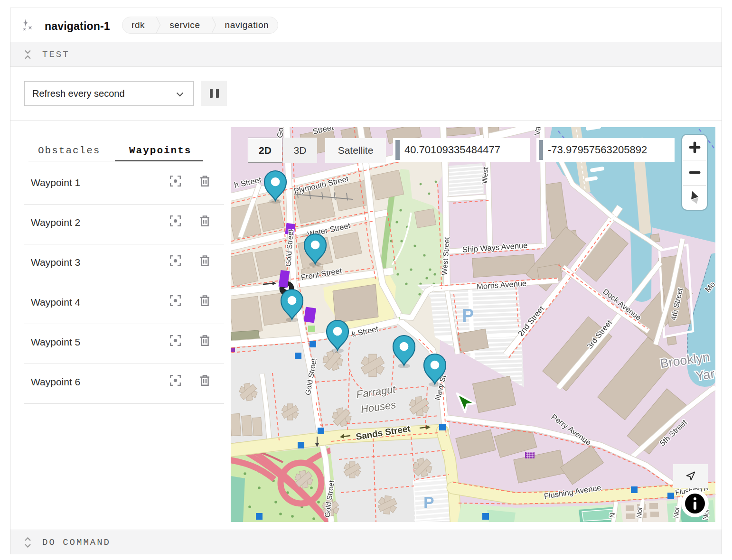 The image size is (732, 560). I want to click on svg-text: West, so click(485, 176).